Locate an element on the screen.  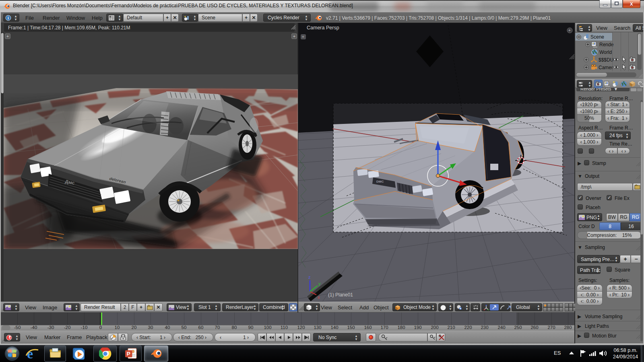
svg-text: Camera Persp is located at coordinates (323, 28).